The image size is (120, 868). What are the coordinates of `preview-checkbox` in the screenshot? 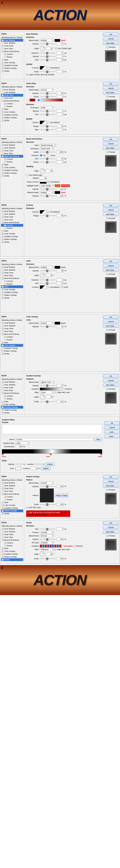 It's located at (107, 218).